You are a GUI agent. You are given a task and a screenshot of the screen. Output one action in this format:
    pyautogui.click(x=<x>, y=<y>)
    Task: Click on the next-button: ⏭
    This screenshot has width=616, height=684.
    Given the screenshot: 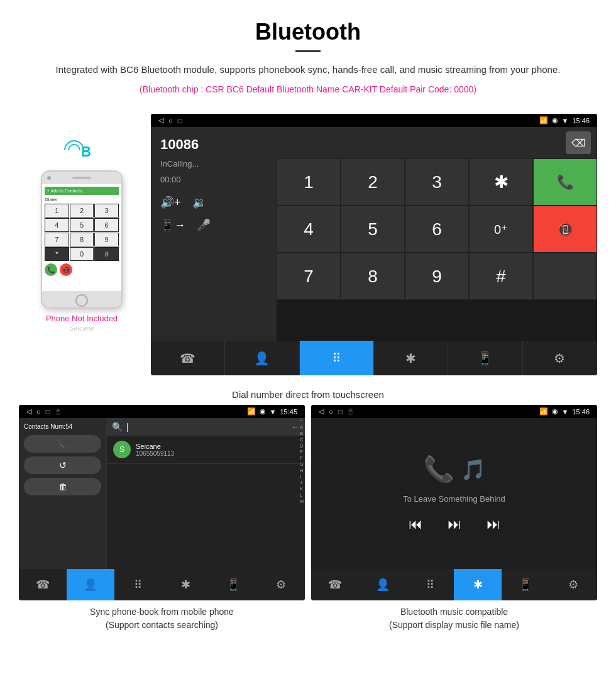 What is the action you would take?
    pyautogui.click(x=493, y=524)
    